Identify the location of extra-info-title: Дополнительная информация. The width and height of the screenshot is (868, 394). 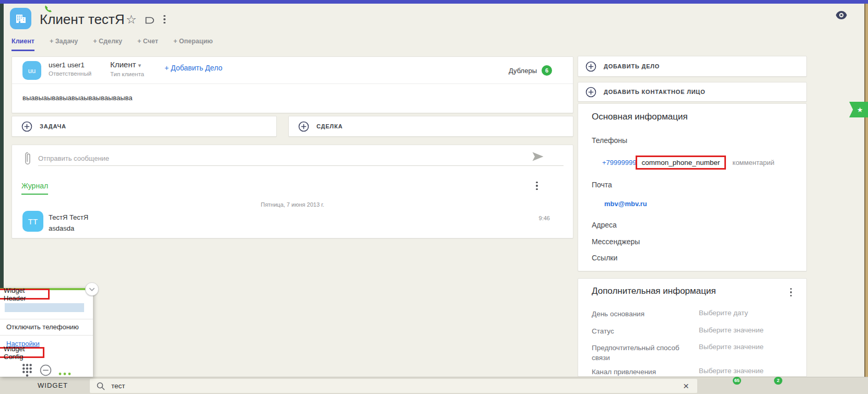
(654, 291).